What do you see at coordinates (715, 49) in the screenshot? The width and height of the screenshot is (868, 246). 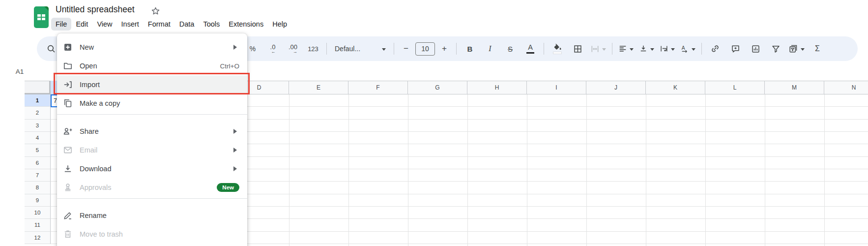 I see `insert-link-button` at bounding box center [715, 49].